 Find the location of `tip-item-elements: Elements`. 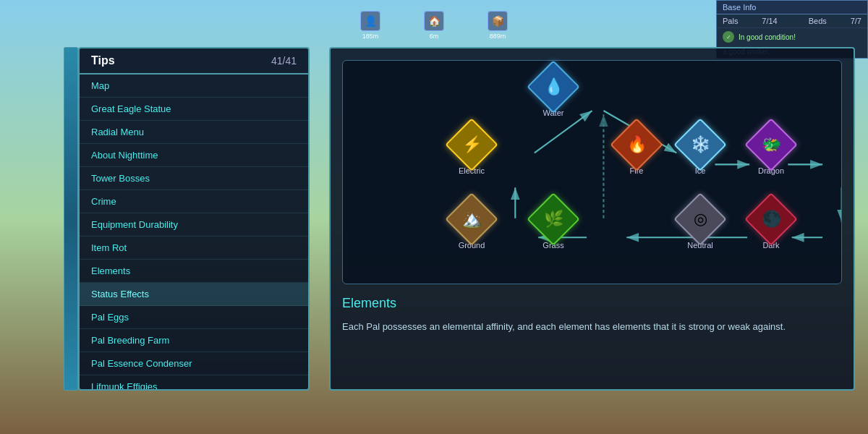

tip-item-elements: Elements is located at coordinates (194, 271).